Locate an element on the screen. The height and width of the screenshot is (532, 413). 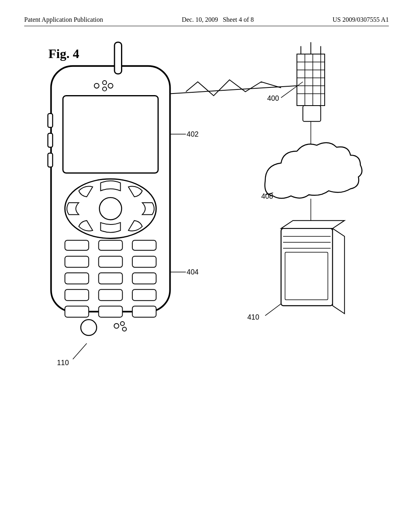
svg-text: 110 is located at coordinates (63, 363).